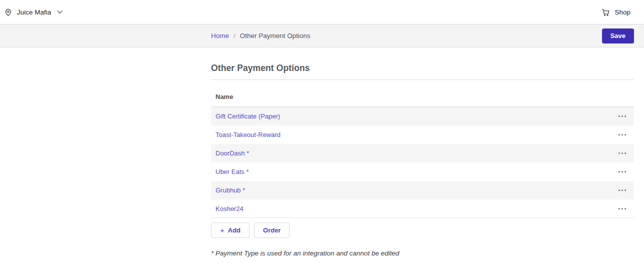 This screenshot has width=644, height=263. What do you see at coordinates (322, 12) in the screenshot?
I see `top-bar: Juice Mafia Shop` at bounding box center [322, 12].